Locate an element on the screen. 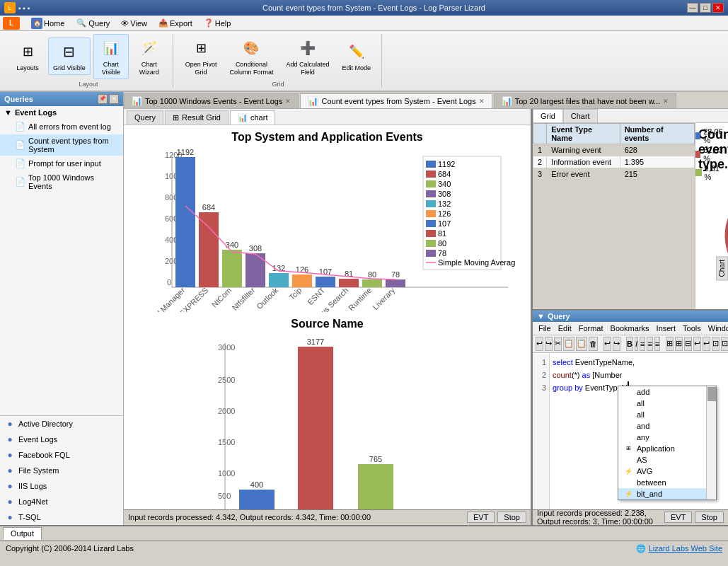 This screenshot has height=566, width=728. layouts-btn: ⊞ Layouts is located at coordinates (28, 57).